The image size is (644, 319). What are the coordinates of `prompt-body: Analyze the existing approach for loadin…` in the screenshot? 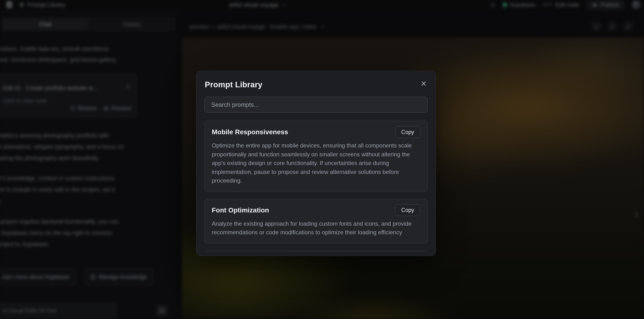 It's located at (316, 228).